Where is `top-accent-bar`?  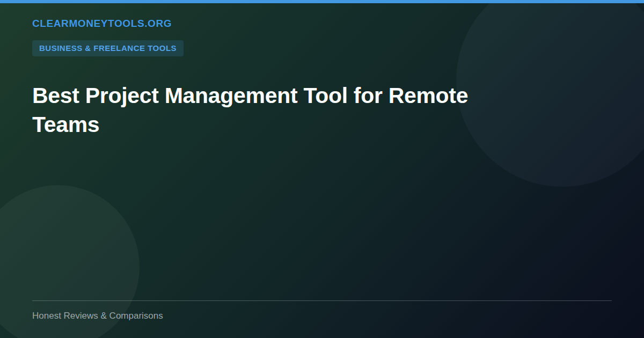
top-accent-bar is located at coordinates (322, 2).